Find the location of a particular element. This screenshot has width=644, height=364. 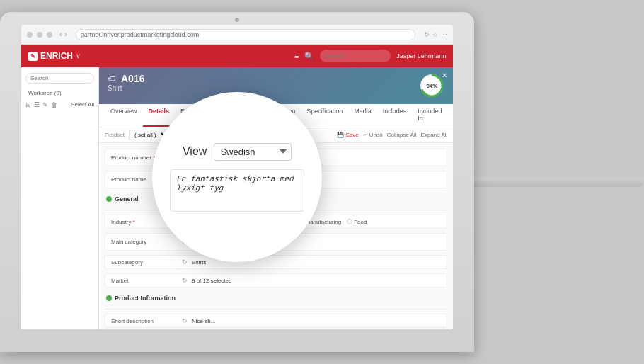

product-name-label: Product name is located at coordinates (146, 180).